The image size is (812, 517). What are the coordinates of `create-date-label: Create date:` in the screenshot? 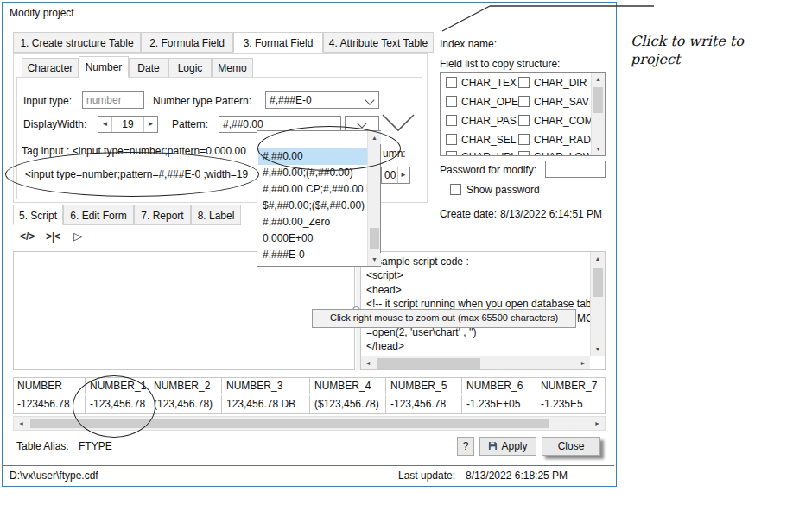 It's located at (468, 214).